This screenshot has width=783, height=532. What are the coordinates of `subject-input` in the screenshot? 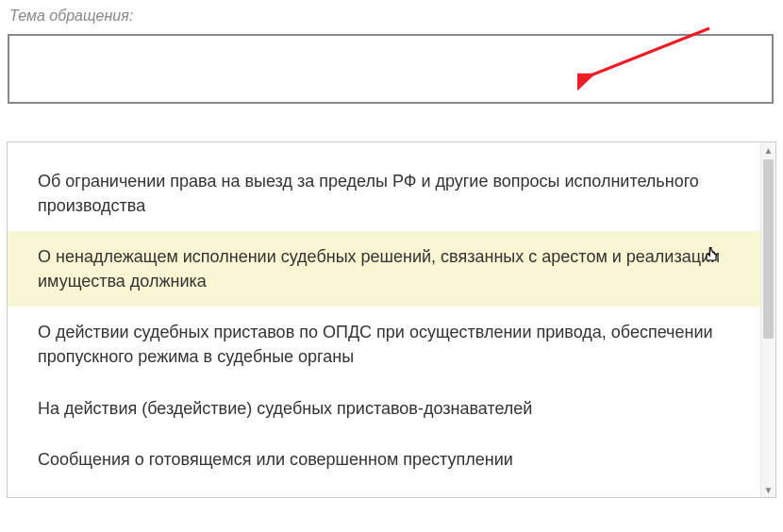 It's located at (391, 69).